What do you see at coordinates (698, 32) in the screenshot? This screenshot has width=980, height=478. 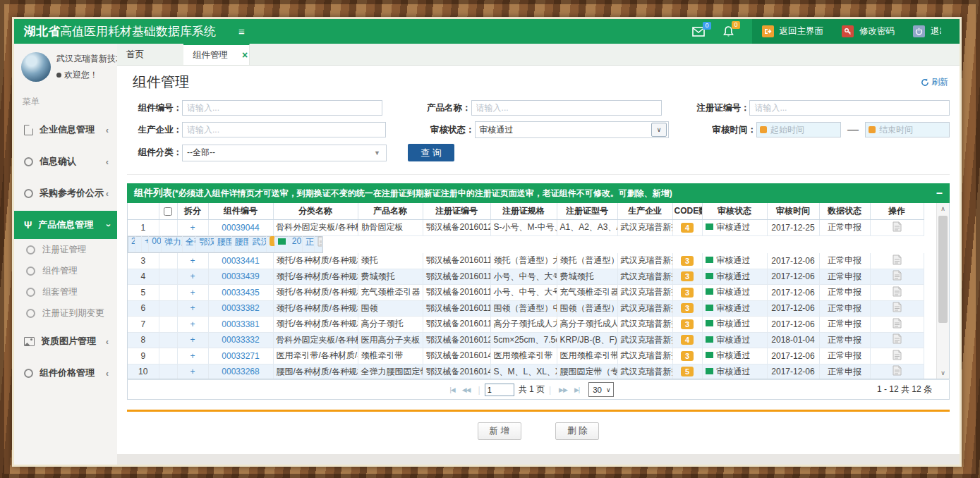 I see `mail-icon: 0` at bounding box center [698, 32].